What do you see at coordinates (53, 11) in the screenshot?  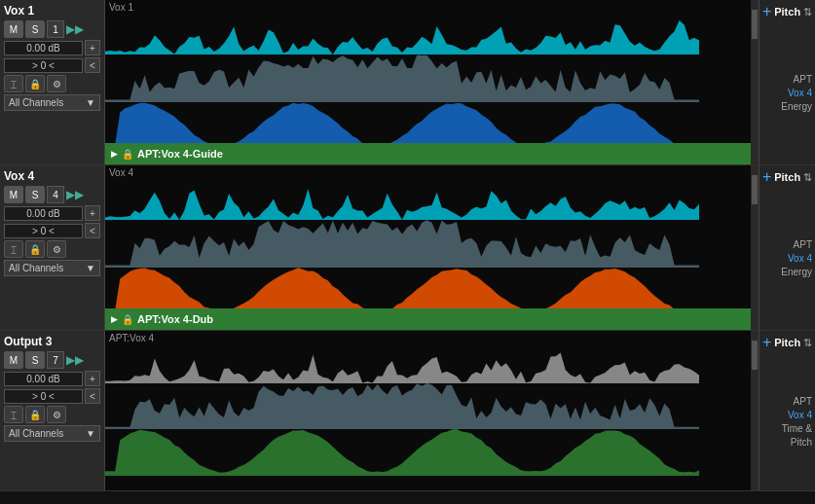 I see `track-name: Vox 1` at bounding box center [53, 11].